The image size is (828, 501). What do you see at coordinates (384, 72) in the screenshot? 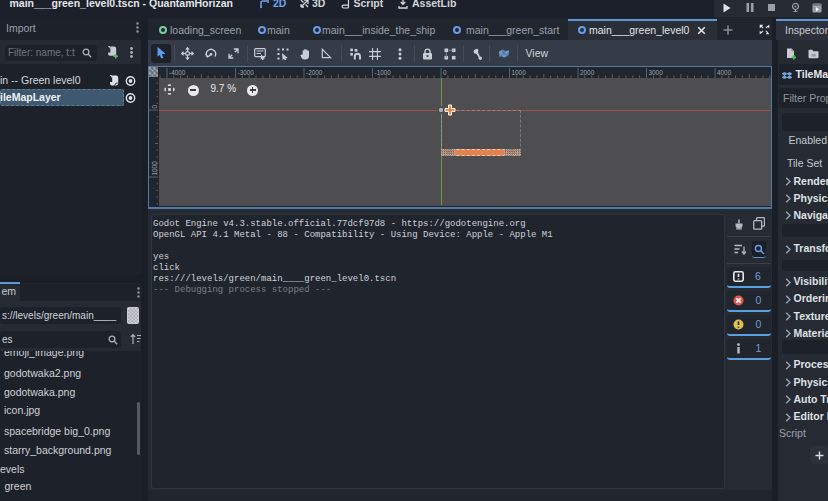
I see `svg-text: -1000` at bounding box center [384, 72].